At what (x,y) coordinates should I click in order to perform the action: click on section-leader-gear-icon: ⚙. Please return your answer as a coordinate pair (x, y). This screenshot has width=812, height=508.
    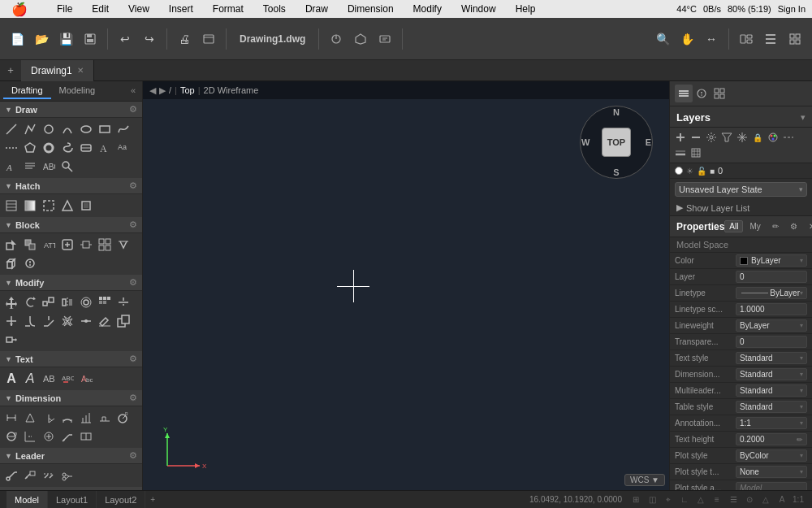
    Looking at the image, I should click on (133, 455).